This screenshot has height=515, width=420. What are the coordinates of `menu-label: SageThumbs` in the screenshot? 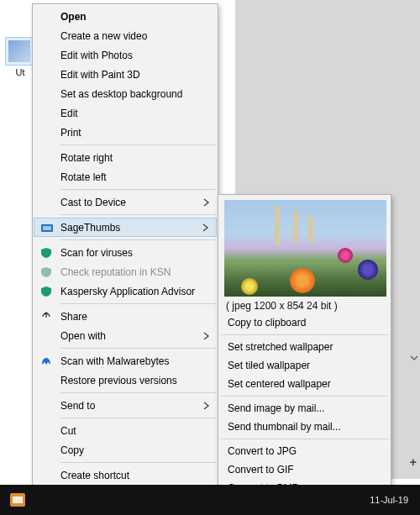 It's located at (91, 228).